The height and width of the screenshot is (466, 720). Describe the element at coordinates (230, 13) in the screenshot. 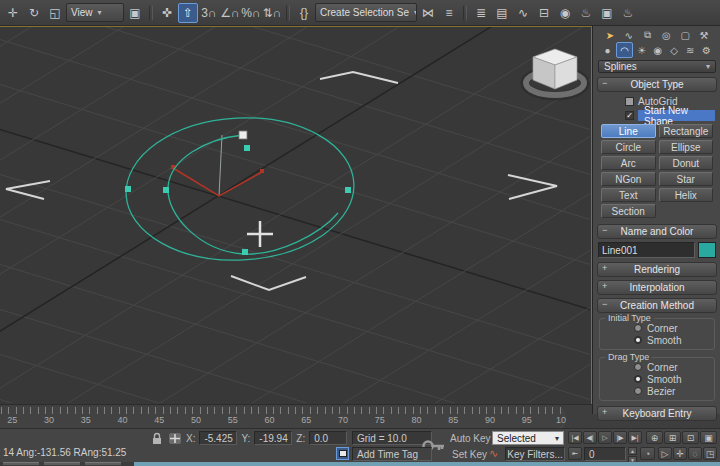

I see `angle-snap-icon: ∠∩` at that location.